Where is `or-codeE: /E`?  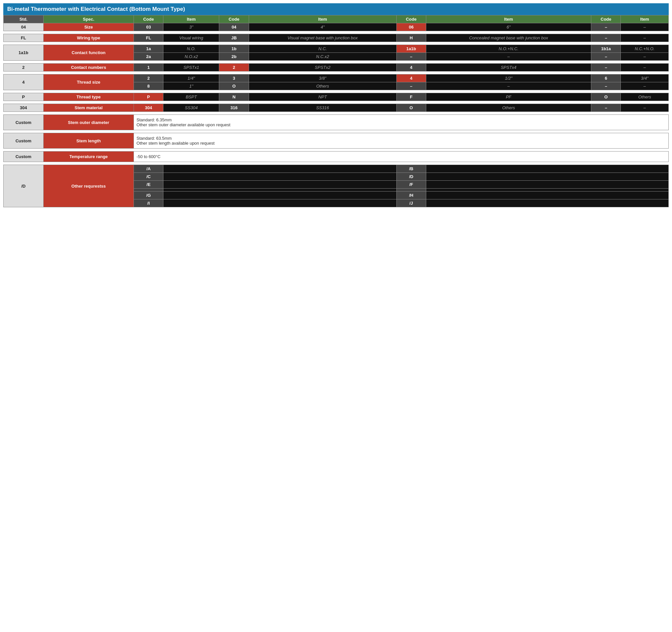 or-codeE: /E is located at coordinates (149, 184).